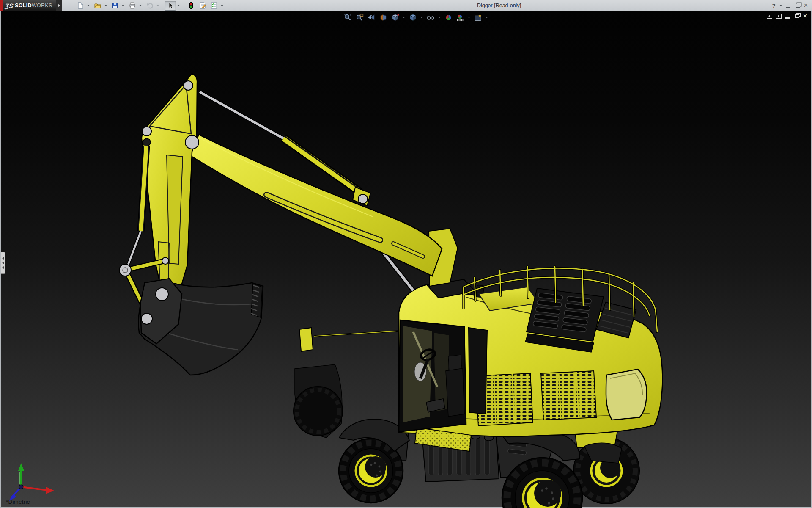  I want to click on save-dropdown, so click(123, 6).